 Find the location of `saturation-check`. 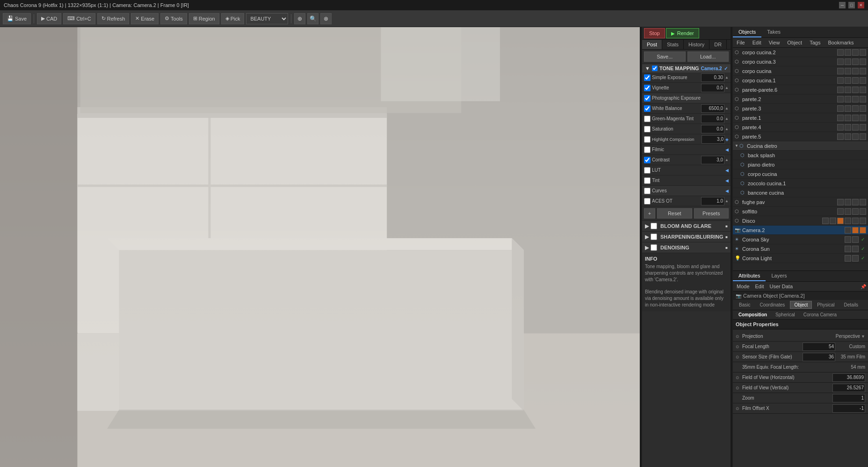

saturation-check is located at coordinates (647, 129).